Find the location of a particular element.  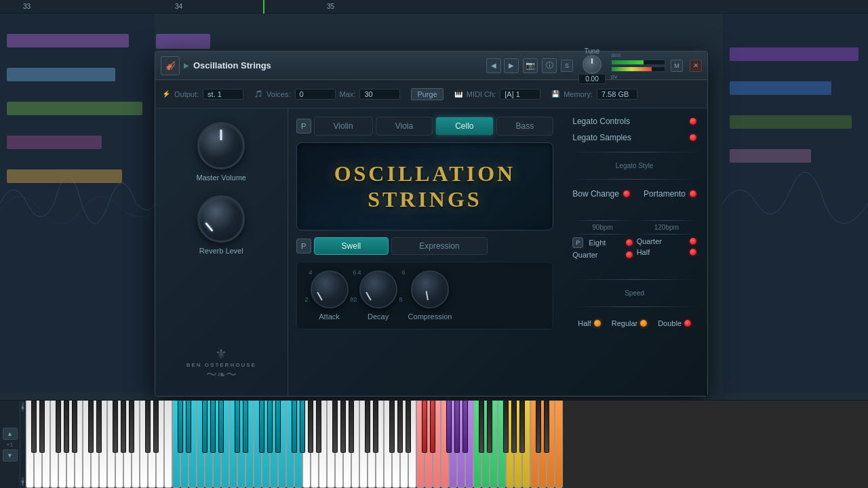

purge-button: Purge is located at coordinates (427, 94).